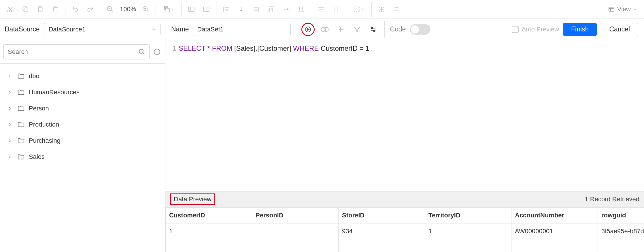 This screenshot has height=252, width=644. Describe the element at coordinates (157, 52) in the screenshot. I see `info-icon` at that location.